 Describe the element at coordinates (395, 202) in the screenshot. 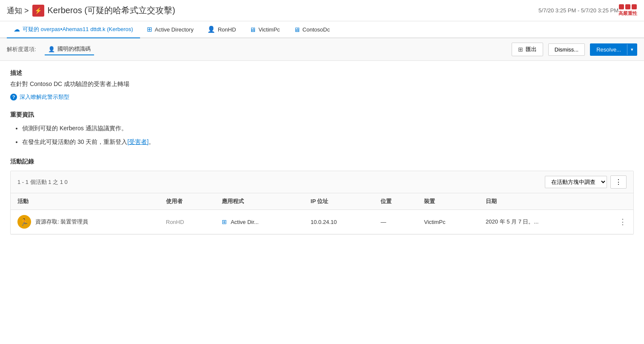

I see `col-location: 位置` at that location.